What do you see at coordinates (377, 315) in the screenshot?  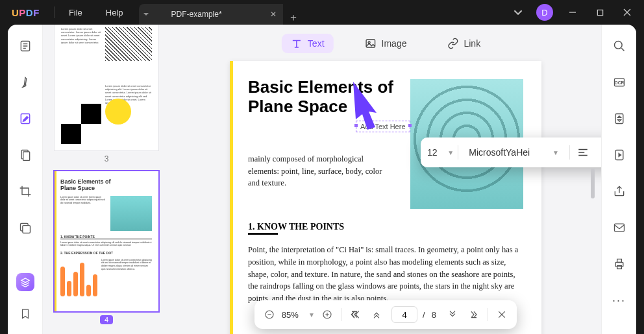 I see `prev-page-button` at bounding box center [377, 315].